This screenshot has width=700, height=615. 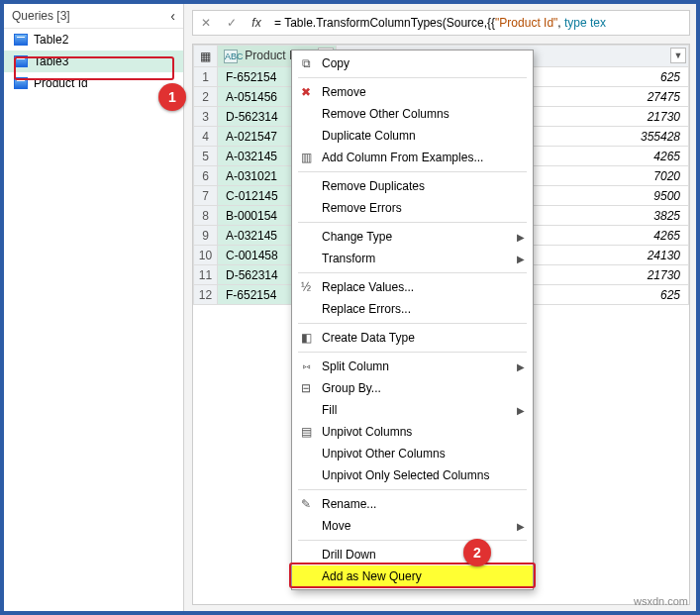 I want to click on row-number: 7, so click(x=206, y=196).